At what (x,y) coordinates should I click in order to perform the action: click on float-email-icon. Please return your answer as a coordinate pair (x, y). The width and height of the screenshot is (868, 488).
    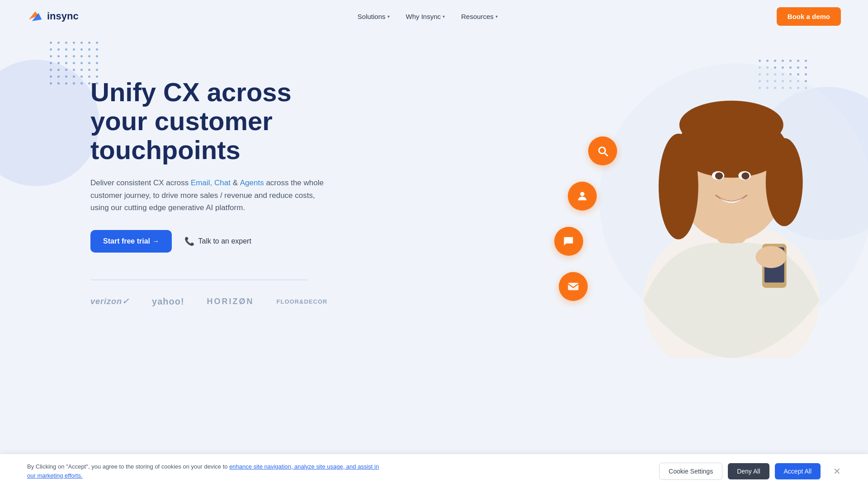
    Looking at the image, I should click on (573, 286).